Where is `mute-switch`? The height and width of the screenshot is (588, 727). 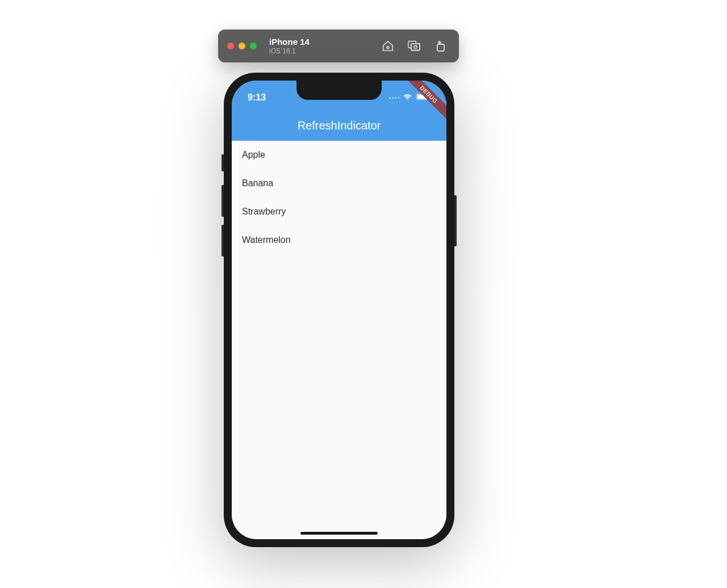 mute-switch is located at coordinates (223, 163).